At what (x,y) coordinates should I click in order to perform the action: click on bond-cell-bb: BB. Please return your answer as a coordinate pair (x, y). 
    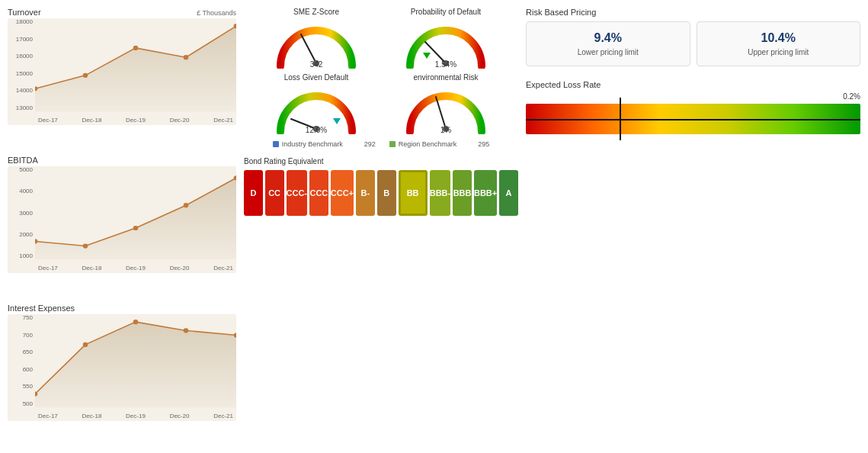
    Looking at the image, I should click on (413, 193).